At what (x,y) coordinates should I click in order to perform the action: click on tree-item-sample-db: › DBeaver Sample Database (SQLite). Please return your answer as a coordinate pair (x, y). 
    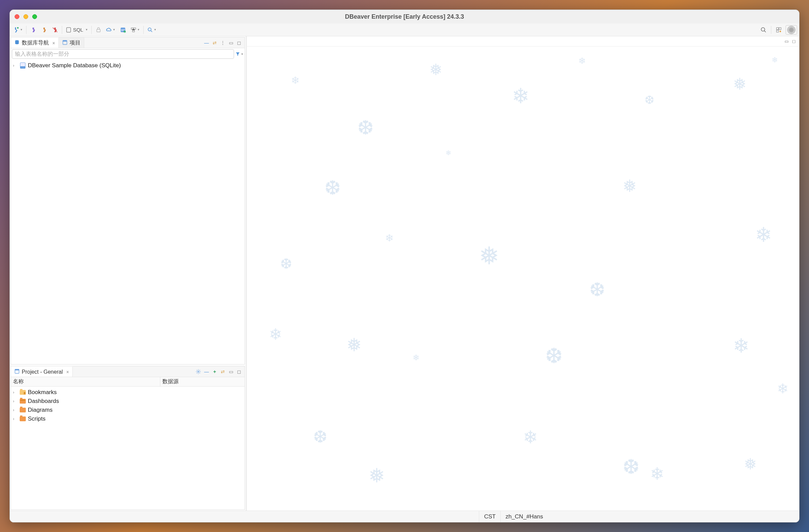
    Looking at the image, I should click on (128, 66).